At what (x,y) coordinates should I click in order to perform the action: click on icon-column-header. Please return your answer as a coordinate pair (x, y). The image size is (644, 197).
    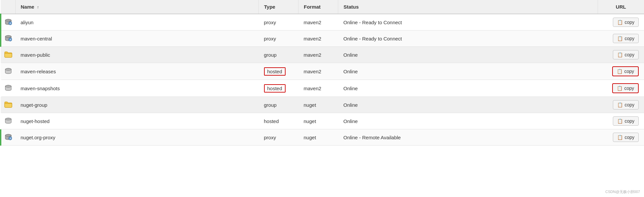
    Looking at the image, I should click on (8, 7).